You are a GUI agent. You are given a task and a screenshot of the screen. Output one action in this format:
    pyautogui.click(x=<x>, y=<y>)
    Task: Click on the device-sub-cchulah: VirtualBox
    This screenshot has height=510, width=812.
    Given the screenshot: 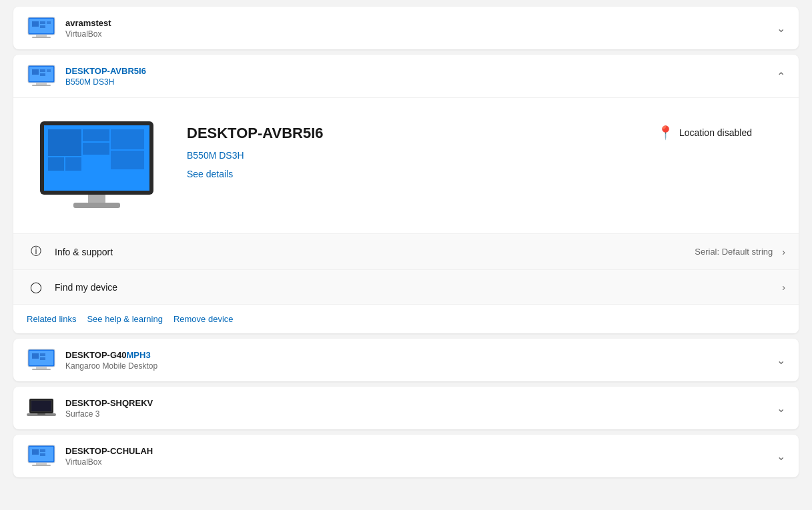 What is the action you would take?
    pyautogui.click(x=418, y=462)
    